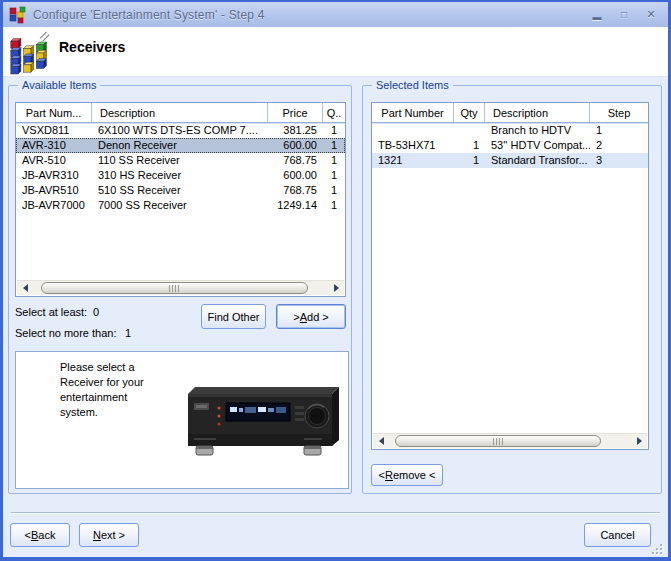 The width and height of the screenshot is (671, 561). What do you see at coordinates (180, 176) in the screenshot?
I see `cell-desc: 310 HS Receiver` at bounding box center [180, 176].